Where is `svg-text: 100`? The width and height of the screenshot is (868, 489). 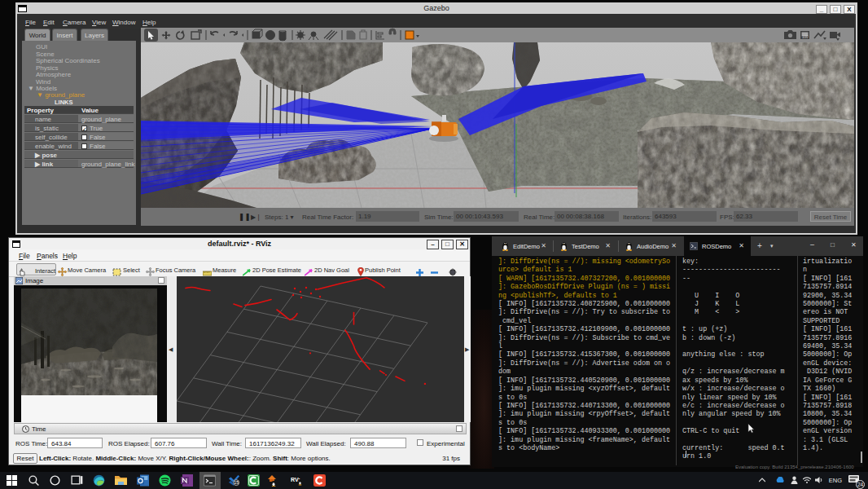
svg-text: 100 is located at coordinates (805, 37).